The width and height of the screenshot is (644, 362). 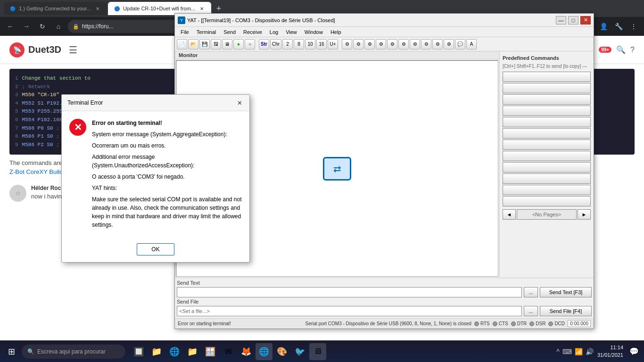 I want to click on dialog-title-text: Terminal Error, so click(x=85, y=103).